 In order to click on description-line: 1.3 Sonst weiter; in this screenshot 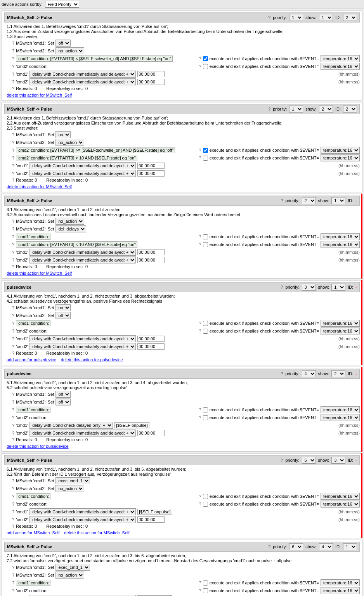, I will do `click(182, 36)`.